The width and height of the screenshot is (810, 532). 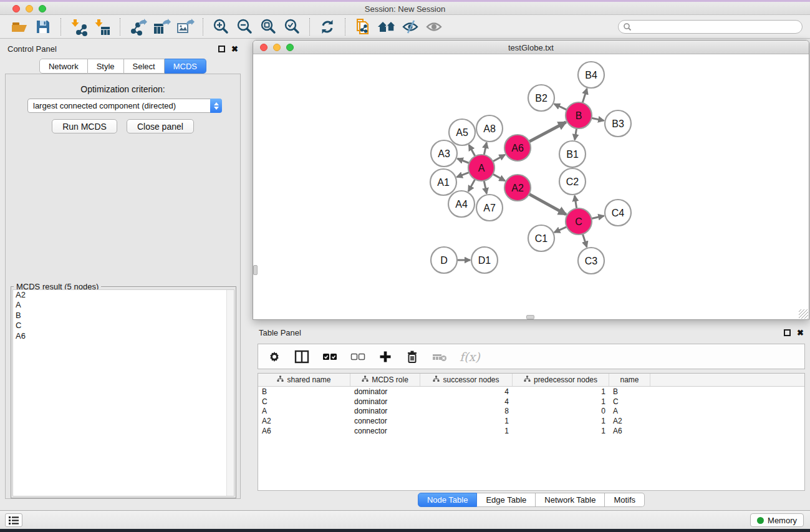 What do you see at coordinates (499, 177) in the screenshot?
I see `graph-edge-A-A2` at bounding box center [499, 177].